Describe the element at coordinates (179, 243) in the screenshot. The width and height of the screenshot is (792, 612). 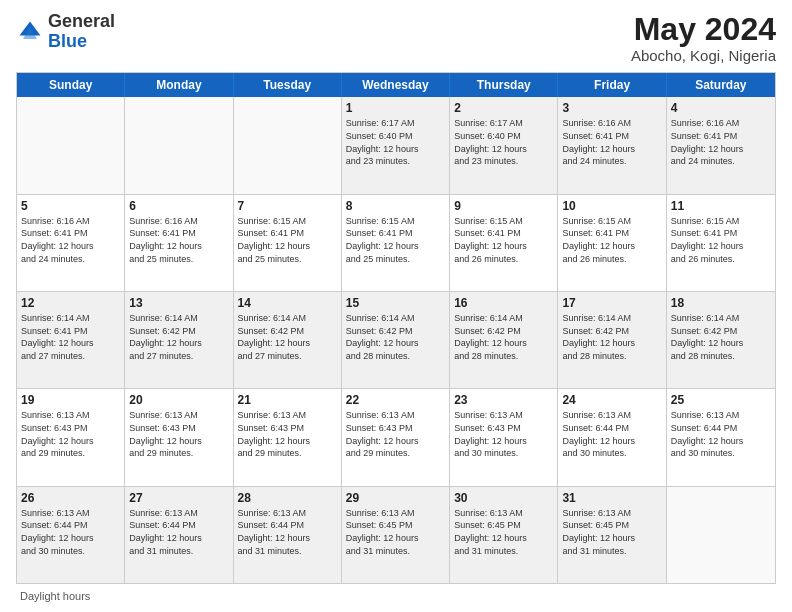
I see `calendar-cell: 6Sunrise: 6:16 AM Sunset: 6:41 PM Daylig…` at that location.